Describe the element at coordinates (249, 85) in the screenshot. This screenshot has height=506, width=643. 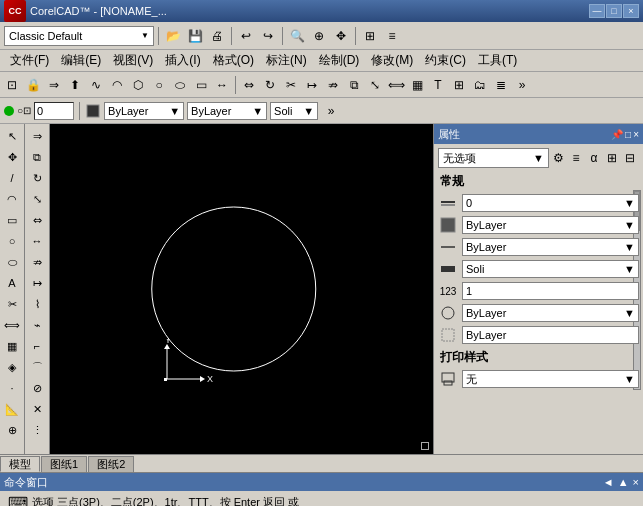
I see `mirror-icon: ⇔` at that location.